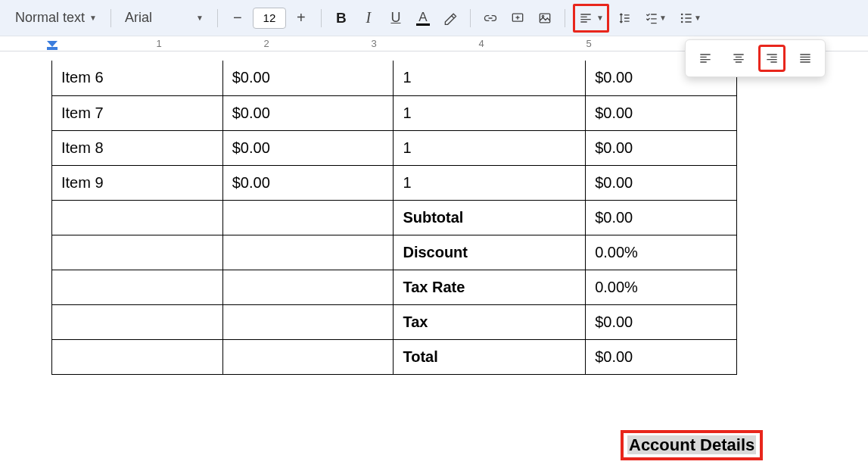 The height and width of the screenshot is (474, 868). Describe the element at coordinates (739, 58) in the screenshot. I see `align-center-option` at that location.